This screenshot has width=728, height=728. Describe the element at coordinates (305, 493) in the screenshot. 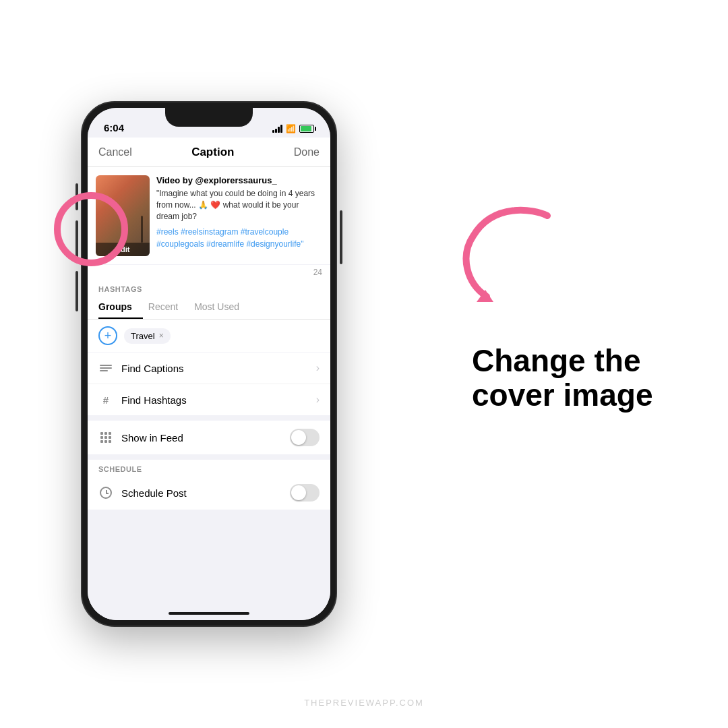

I see `schedule-post-toggle` at that location.